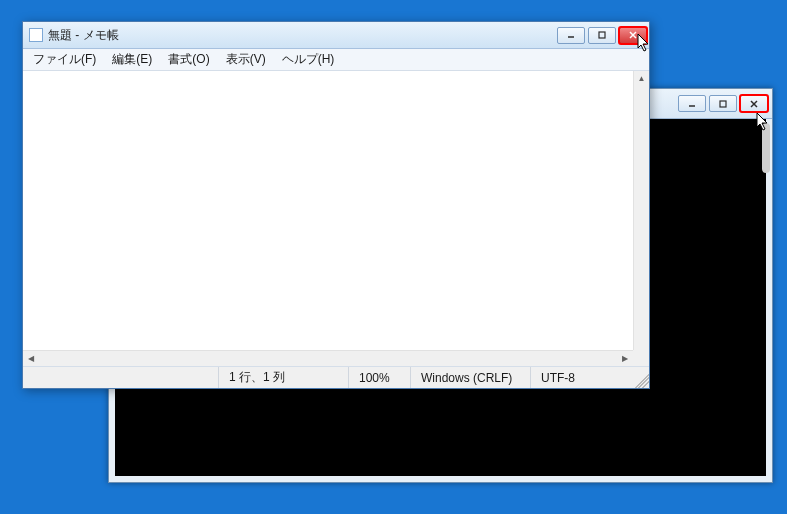 The image size is (787, 514). I want to click on scroll-left-icon: ◀, so click(31, 359).